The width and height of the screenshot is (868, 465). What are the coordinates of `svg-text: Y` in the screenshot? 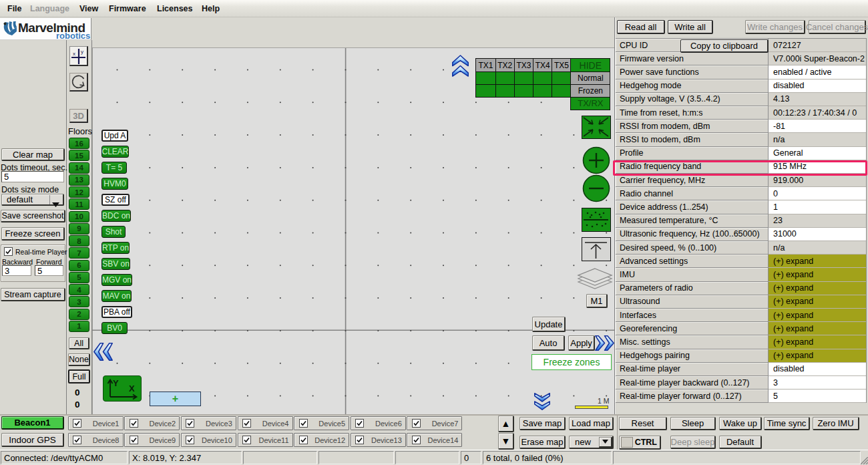 It's located at (116, 383).